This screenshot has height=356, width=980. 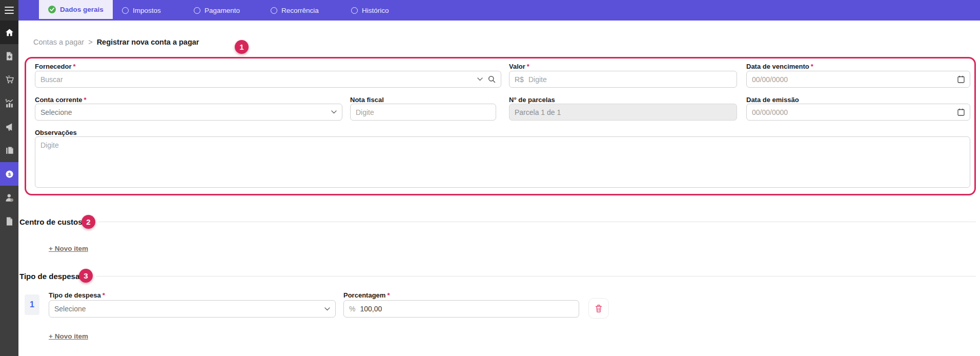 What do you see at coordinates (242, 47) in the screenshot?
I see `annotation-circle-1: 1` at bounding box center [242, 47].